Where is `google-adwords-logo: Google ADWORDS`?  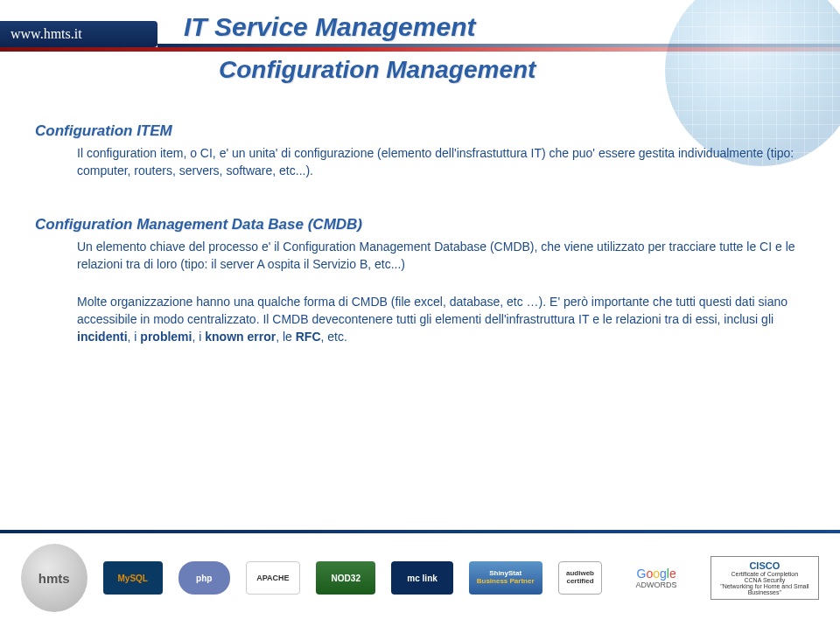
google-adwords-logo: Google ADWORDS is located at coordinates (656, 578).